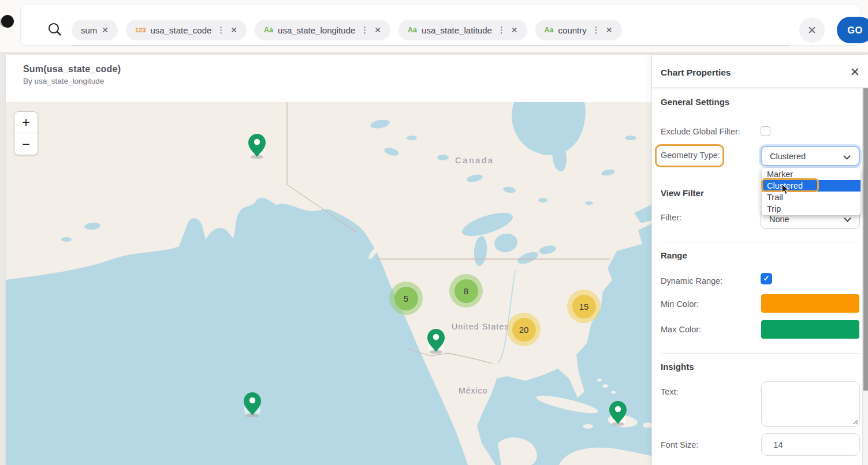 The height and width of the screenshot is (465, 868). Describe the element at coordinates (140, 30) in the screenshot. I see `numeric-type-icon: 123` at that location.